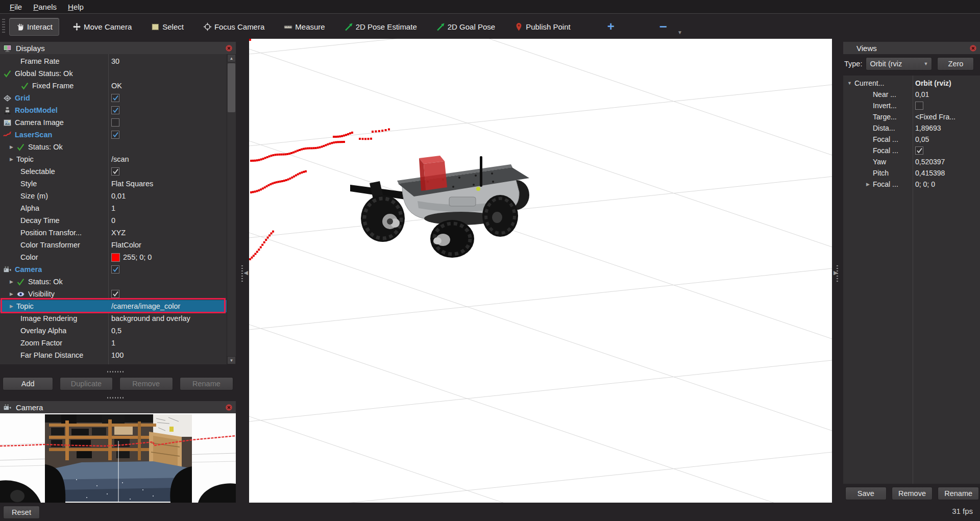 The image size is (980, 521). What do you see at coordinates (543, 27) in the screenshot?
I see `tool-publish-point: Publish Point` at bounding box center [543, 27].